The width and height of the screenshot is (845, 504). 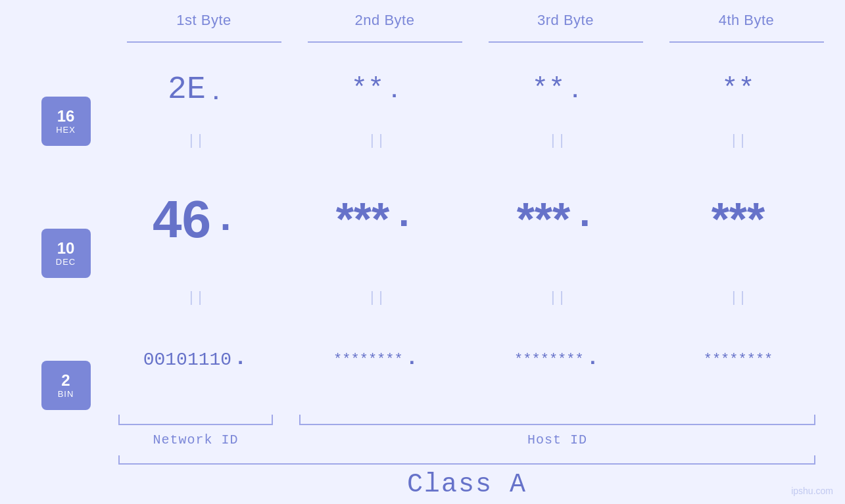 What do you see at coordinates (196, 141) in the screenshot?
I see `eq-cell-1-1: ||` at bounding box center [196, 141].